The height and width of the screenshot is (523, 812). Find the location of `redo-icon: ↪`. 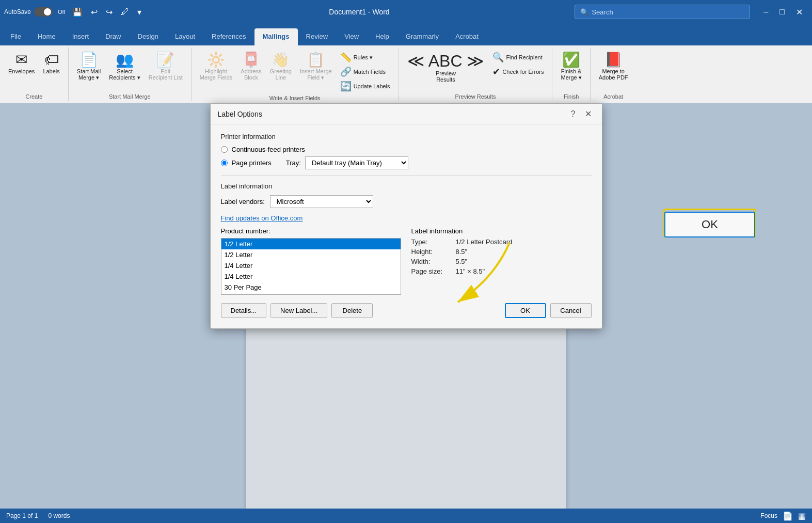

redo-icon: ↪ is located at coordinates (109, 12).